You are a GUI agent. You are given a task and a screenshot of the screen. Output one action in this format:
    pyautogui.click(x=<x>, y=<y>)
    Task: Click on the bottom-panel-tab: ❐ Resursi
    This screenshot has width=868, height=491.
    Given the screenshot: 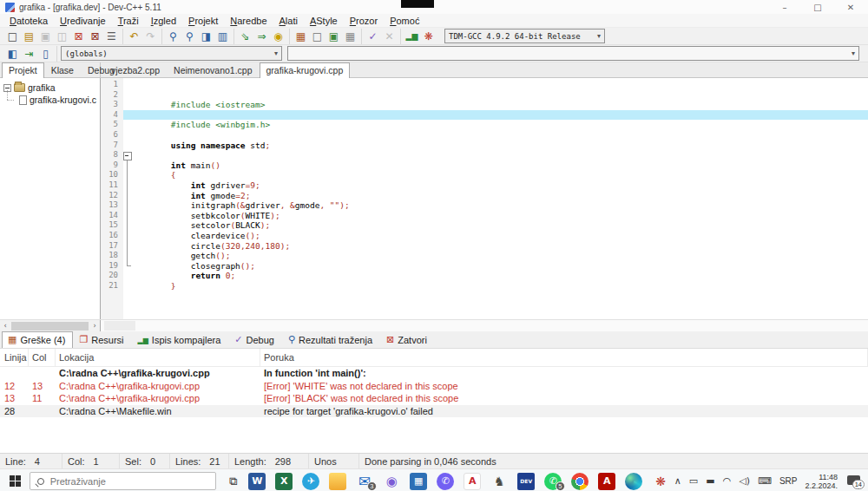 What is the action you would take?
    pyautogui.click(x=102, y=340)
    